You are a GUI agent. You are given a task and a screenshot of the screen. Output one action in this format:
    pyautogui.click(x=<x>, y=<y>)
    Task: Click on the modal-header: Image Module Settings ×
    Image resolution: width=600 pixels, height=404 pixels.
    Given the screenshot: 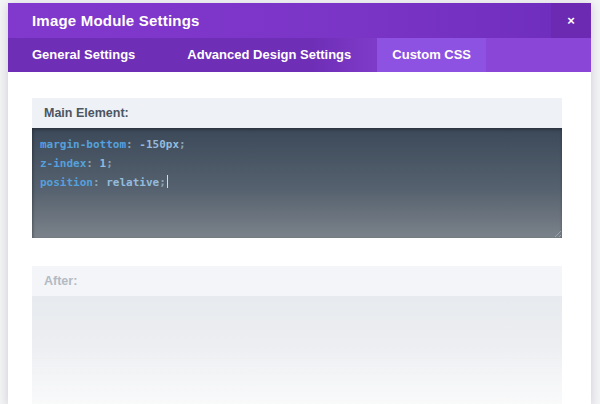 What is the action you would take?
    pyautogui.click(x=300, y=20)
    